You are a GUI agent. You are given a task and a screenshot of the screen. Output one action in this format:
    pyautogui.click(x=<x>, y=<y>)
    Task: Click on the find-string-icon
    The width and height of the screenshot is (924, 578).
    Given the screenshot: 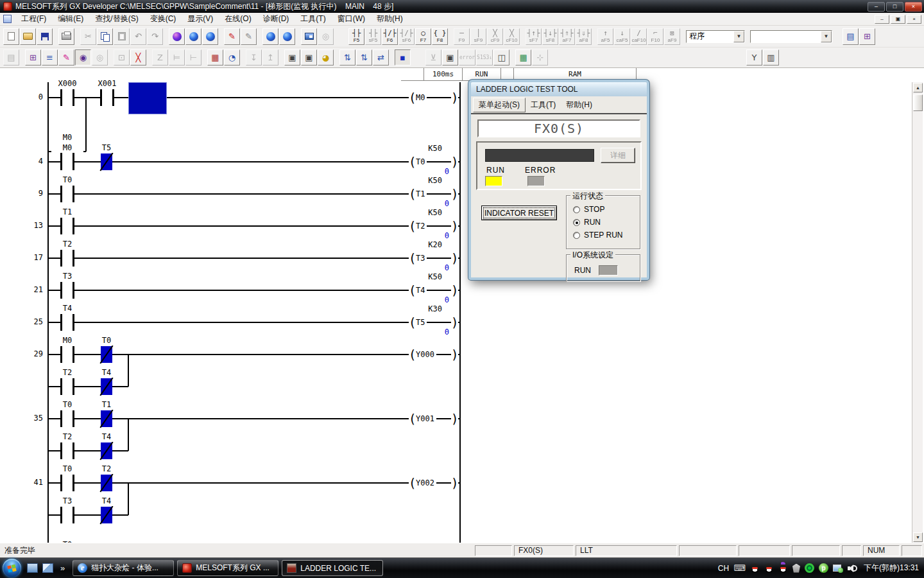 What is the action you would take?
    pyautogui.click(x=210, y=37)
    